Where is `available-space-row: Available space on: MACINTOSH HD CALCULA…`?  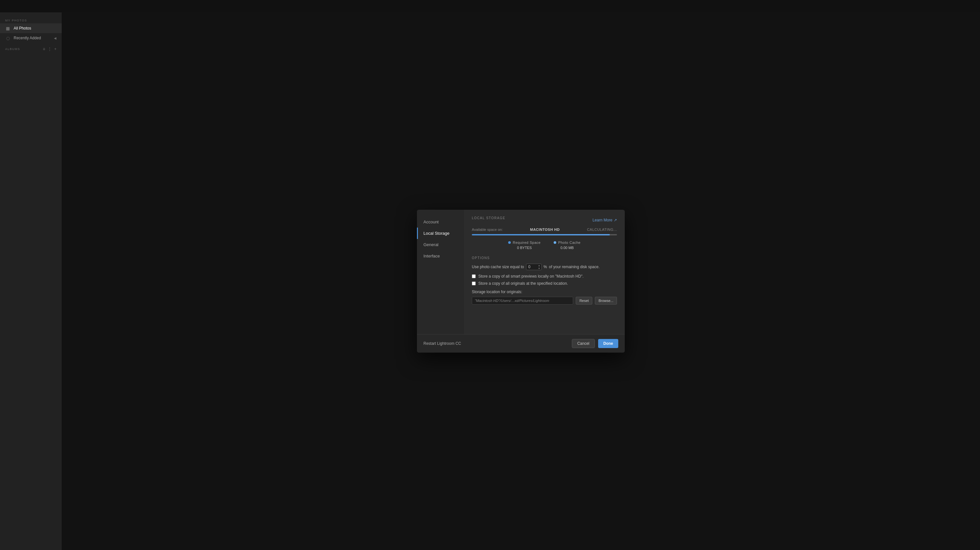 available-space-row: Available space on: MACINTOSH HD CALCULA… is located at coordinates (544, 230).